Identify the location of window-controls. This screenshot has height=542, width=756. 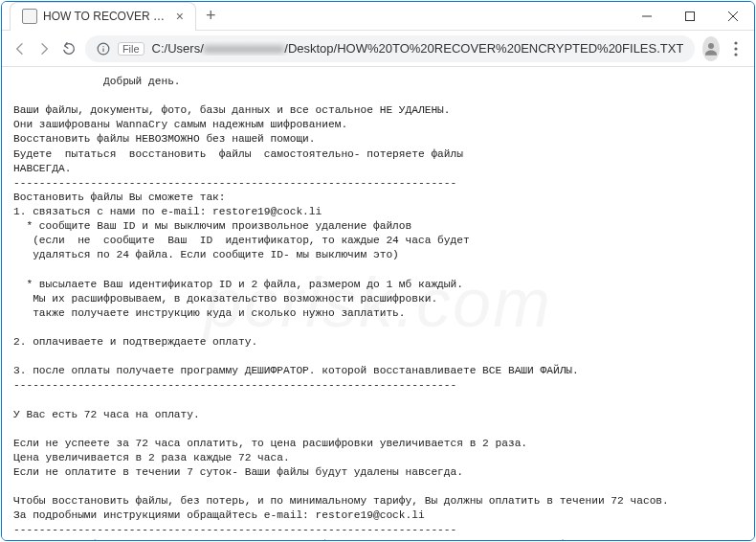
(689, 16).